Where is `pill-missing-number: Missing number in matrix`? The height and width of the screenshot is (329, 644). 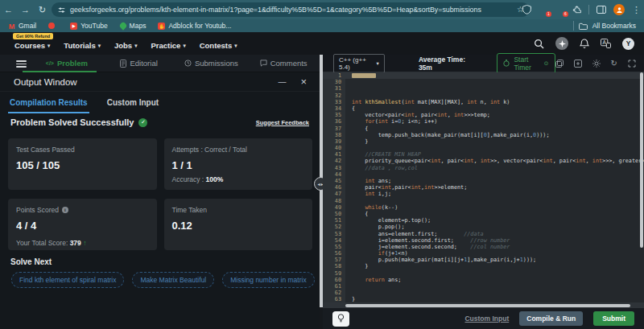 pill-missing-number: Missing number in matrix is located at coordinates (268, 280).